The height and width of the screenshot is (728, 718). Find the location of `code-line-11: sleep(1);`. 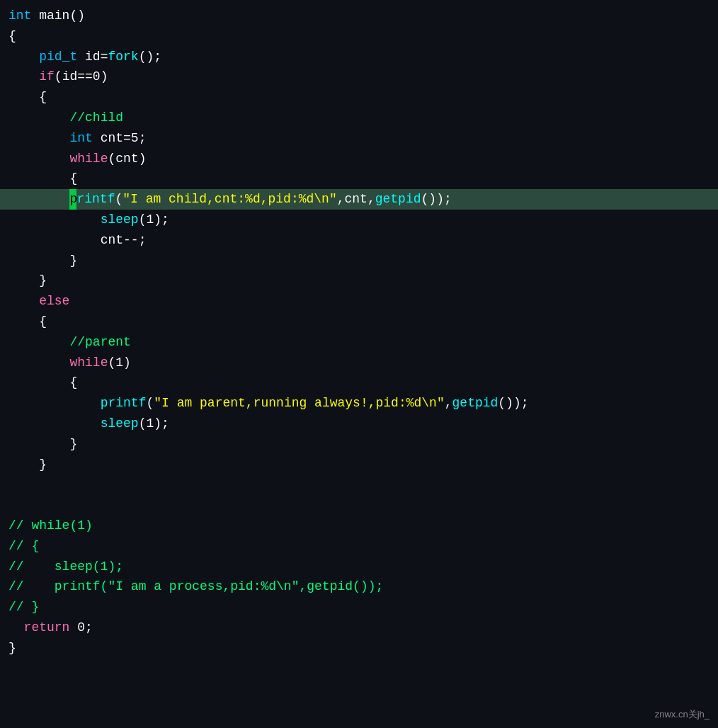

code-line-11: sleep(1); is located at coordinates (359, 220).